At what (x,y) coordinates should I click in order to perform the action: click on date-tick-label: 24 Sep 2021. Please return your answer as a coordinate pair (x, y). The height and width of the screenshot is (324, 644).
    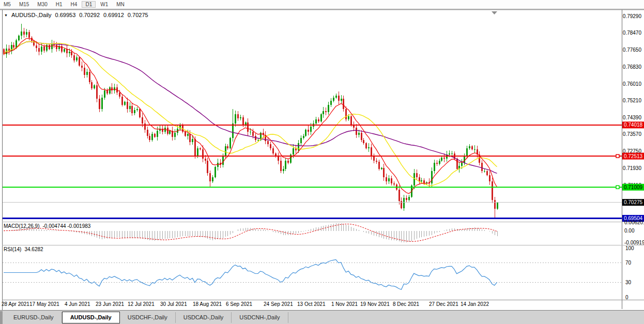
    Looking at the image, I should click on (278, 304).